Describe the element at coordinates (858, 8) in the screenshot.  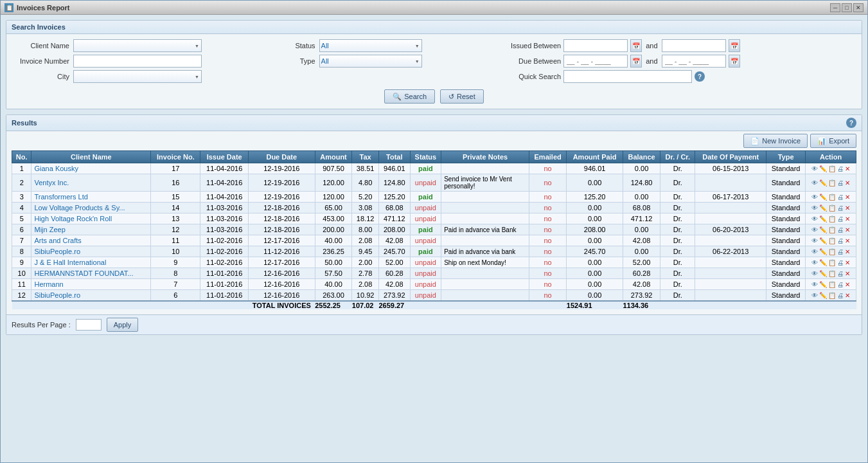
I see `close-button: ✕` at that location.